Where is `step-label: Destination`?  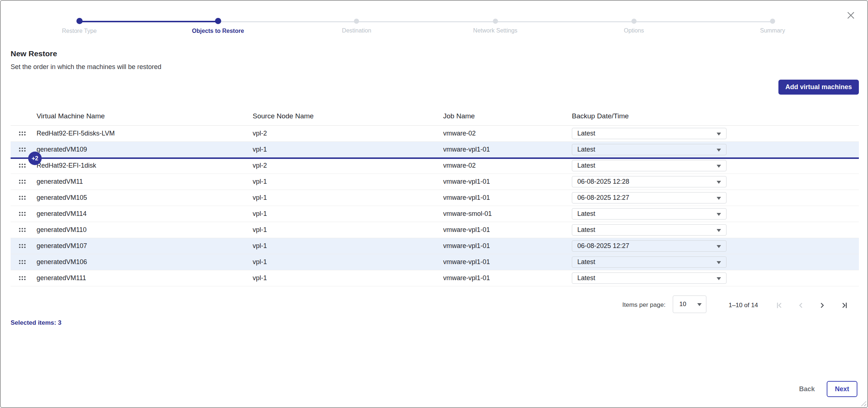 step-label: Destination is located at coordinates (356, 31).